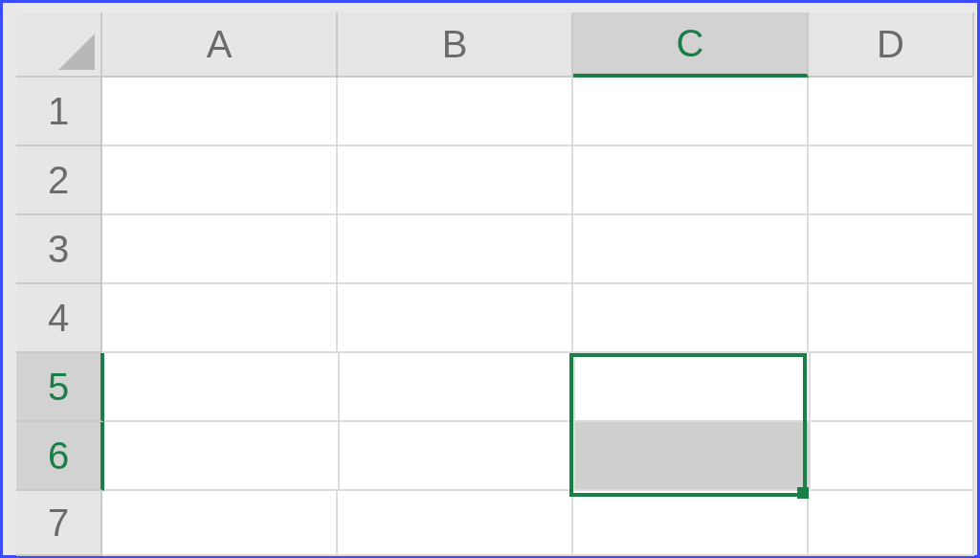 The width and height of the screenshot is (980, 558). Describe the element at coordinates (496, 112) in the screenshot. I see `row-1: 1` at that location.